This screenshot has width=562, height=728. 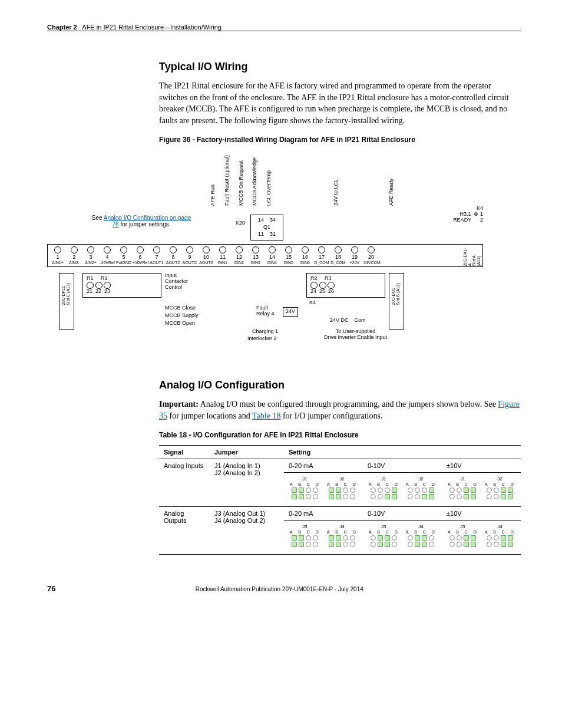 What do you see at coordinates (340, 410) in the screenshot?
I see `important-note: Important: Analog I/O must be configured…` at bounding box center [340, 410].